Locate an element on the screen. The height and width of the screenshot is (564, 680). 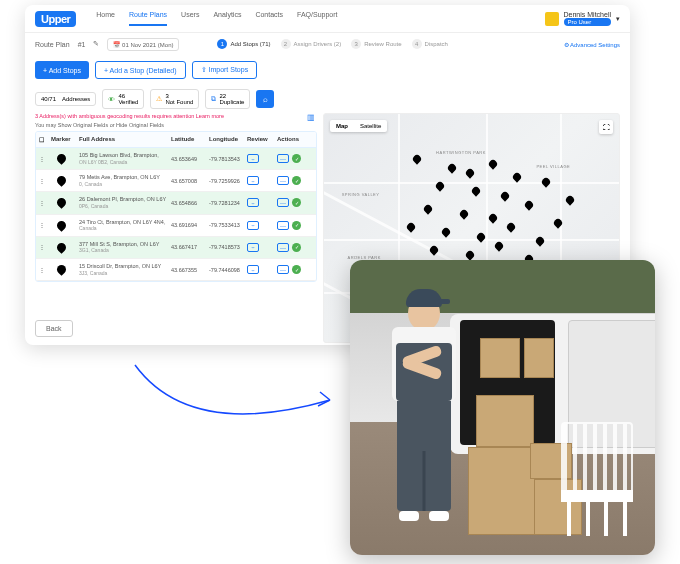
toolbar: + Add Stops + Add a Stop (Detailed) ⇪ Im… is located at coordinates (328, 70).